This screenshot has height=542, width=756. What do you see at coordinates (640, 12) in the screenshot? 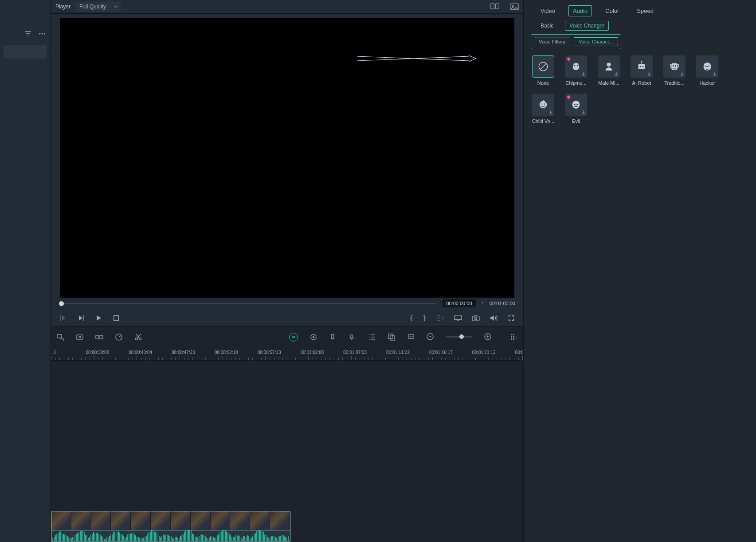
I see `inspector-tabs: VideoAudioColorSpeed` at bounding box center [640, 12].